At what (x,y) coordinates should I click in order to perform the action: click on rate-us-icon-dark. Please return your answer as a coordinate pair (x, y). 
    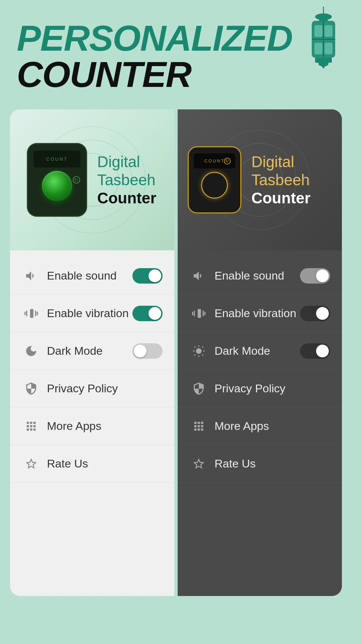
    Looking at the image, I should click on (198, 464).